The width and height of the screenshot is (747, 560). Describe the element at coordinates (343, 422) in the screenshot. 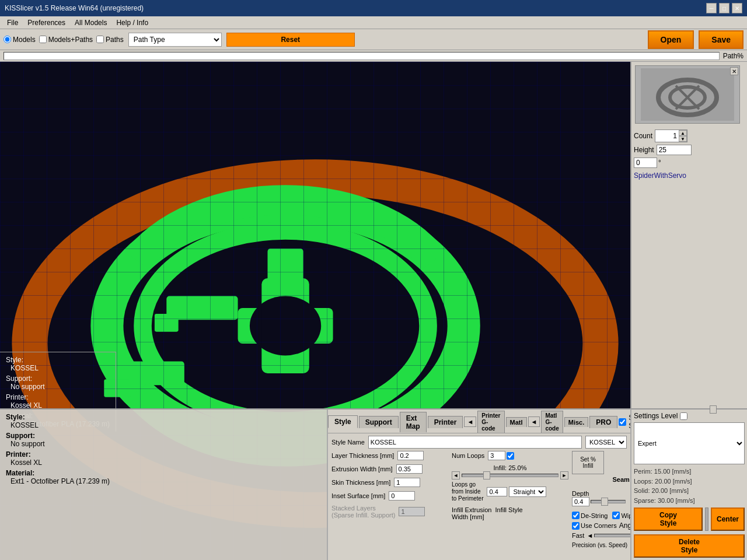

I see `tab-style: Style` at that location.